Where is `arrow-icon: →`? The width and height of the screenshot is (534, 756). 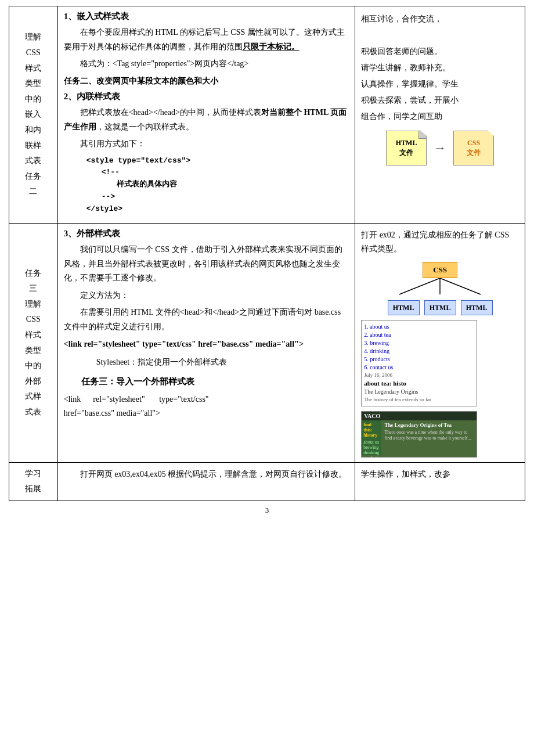
arrow-icon: → is located at coordinates (440, 148).